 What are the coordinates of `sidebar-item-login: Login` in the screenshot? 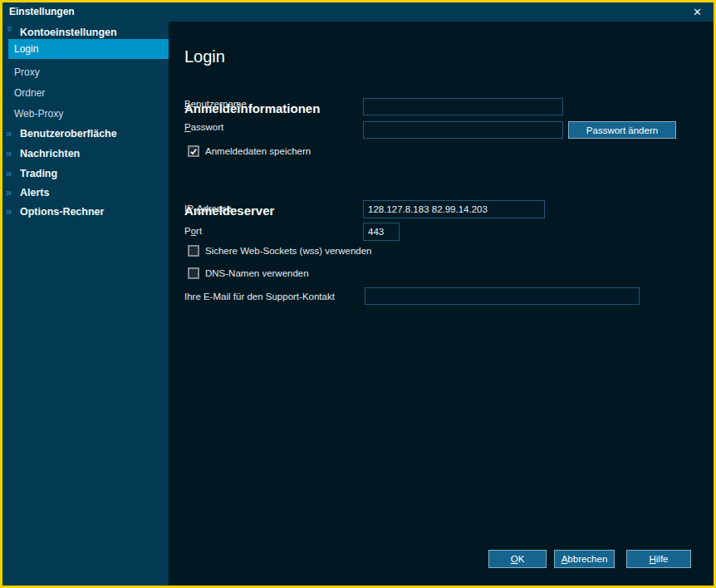 It's located at (88, 49).